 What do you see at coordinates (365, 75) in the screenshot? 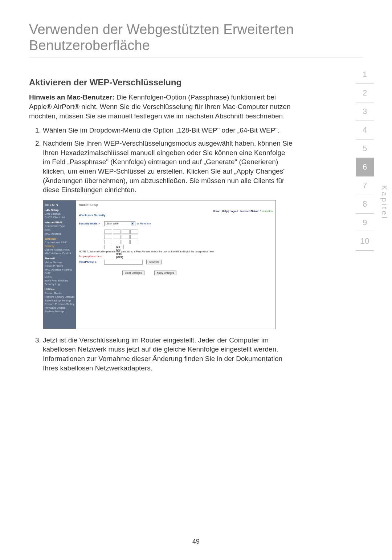
I see `tab-1: 1` at bounding box center [365, 75].